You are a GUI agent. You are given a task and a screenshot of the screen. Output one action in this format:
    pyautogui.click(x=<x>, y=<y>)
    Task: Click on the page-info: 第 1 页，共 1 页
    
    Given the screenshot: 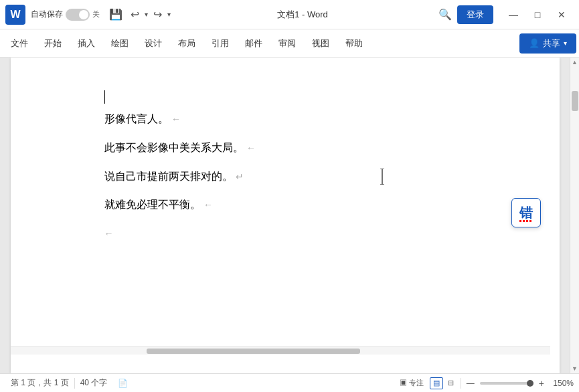 What is the action you would take?
    pyautogui.click(x=40, y=383)
    